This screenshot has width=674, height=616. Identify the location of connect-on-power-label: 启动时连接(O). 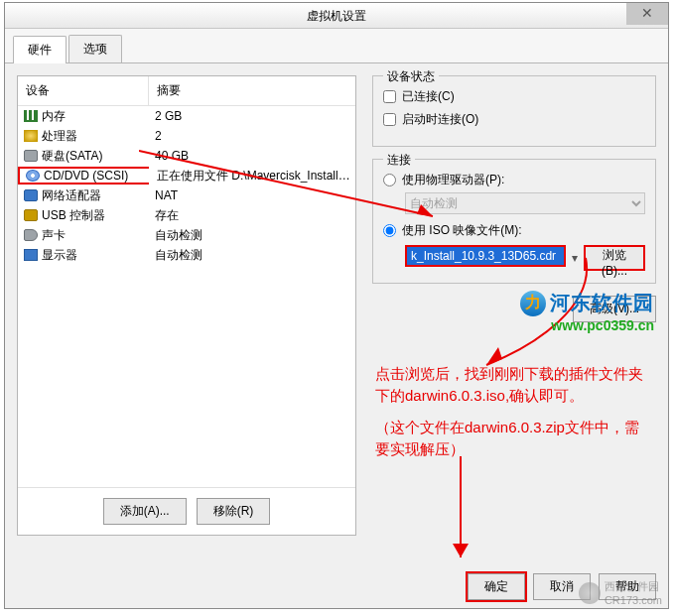
(441, 119).